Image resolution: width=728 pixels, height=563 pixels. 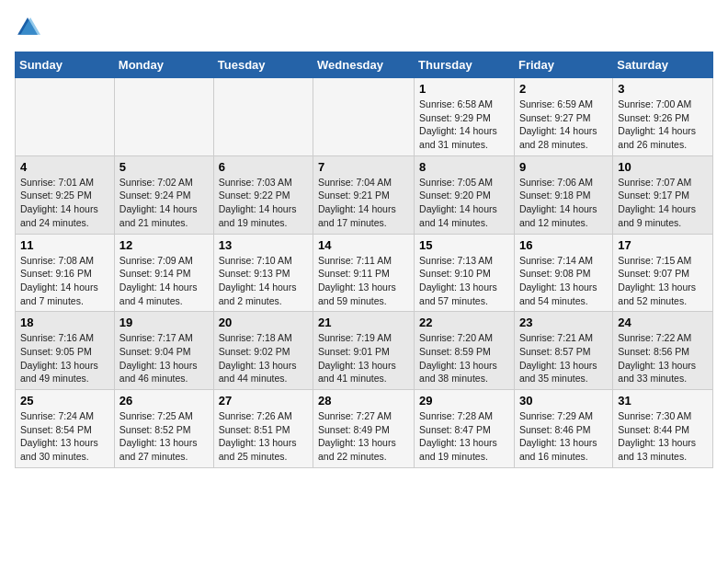 What do you see at coordinates (364, 322) in the screenshot?
I see `day-number: 21` at bounding box center [364, 322].